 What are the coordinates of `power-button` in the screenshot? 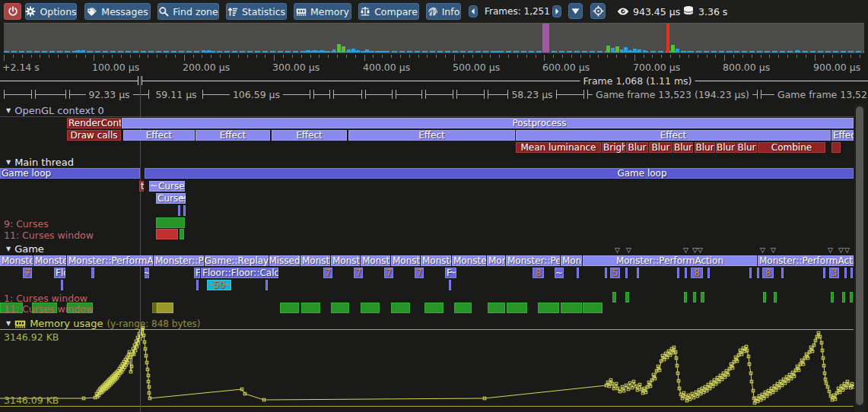 It's located at (12, 11).